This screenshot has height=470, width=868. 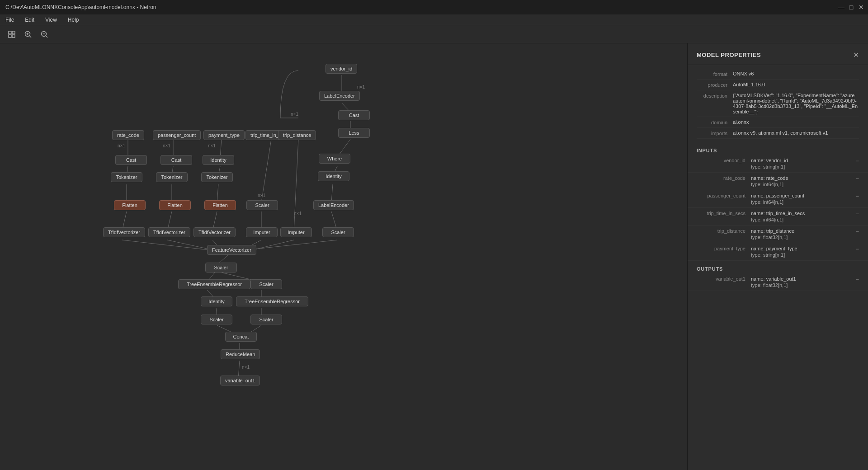 I want to click on prop-section-format: format ONNX v6 producer AutoML 1.16.0 de…, so click(x=778, y=104).